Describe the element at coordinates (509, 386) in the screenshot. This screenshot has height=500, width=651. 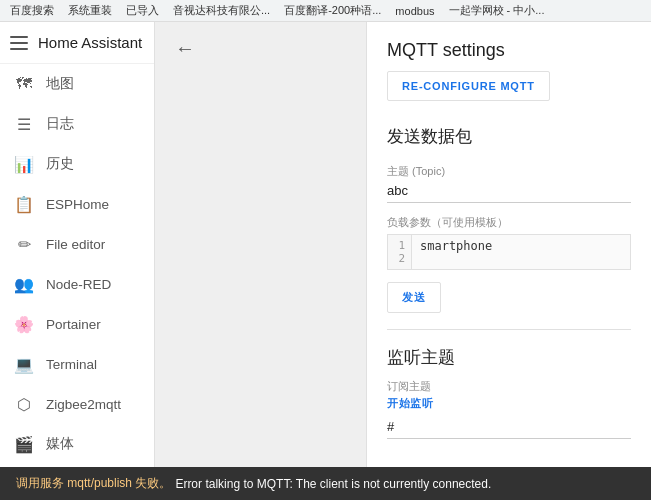
I see `subscribe-field-label: 订阅主题` at that location.